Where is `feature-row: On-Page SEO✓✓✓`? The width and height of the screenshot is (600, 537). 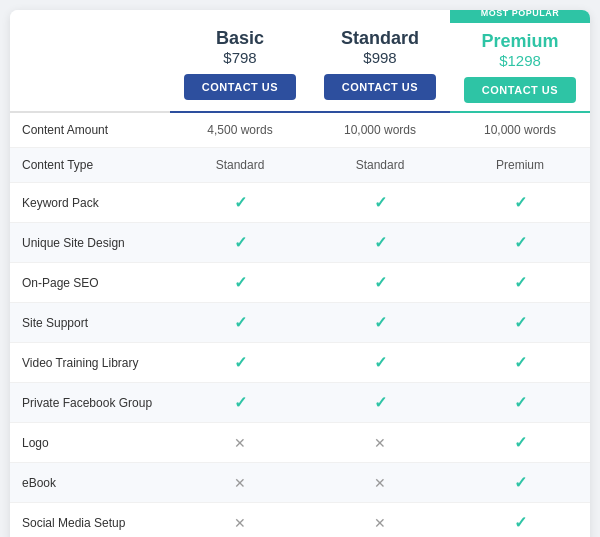 feature-row: On-Page SEO✓✓✓ is located at coordinates (300, 283).